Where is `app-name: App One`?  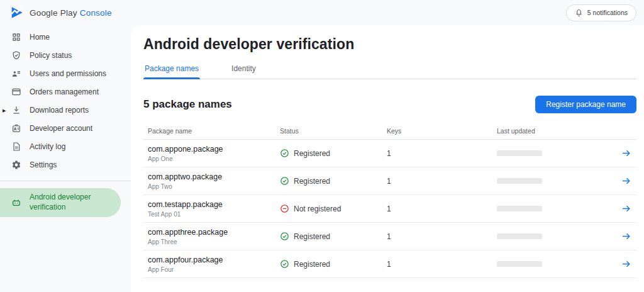 app-name: App One is located at coordinates (214, 159).